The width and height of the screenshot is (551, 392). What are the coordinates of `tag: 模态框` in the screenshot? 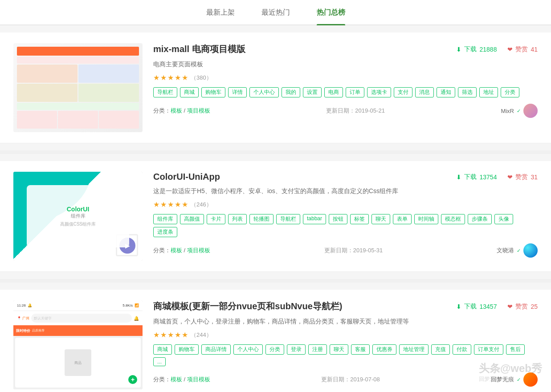 It's located at (453, 219).